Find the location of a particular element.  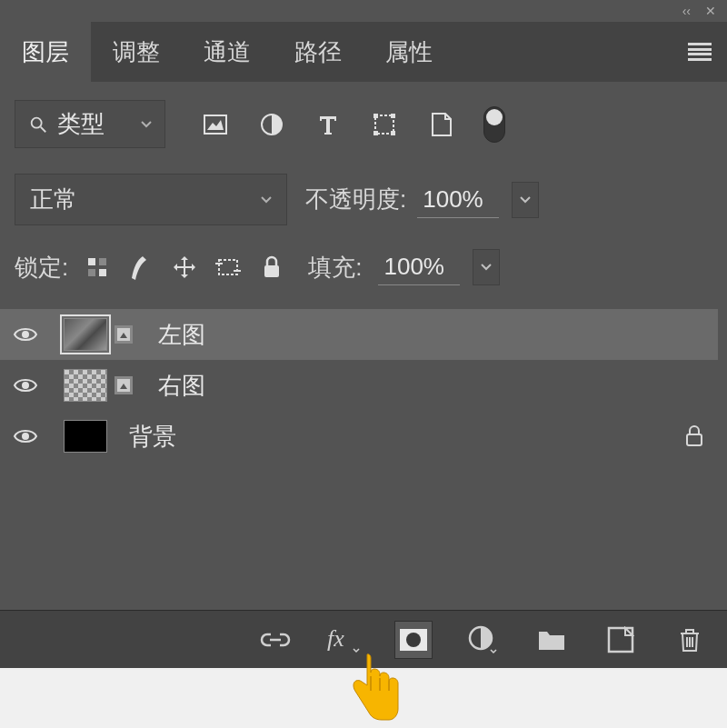

layer-row: 右图 is located at coordinates (359, 385).